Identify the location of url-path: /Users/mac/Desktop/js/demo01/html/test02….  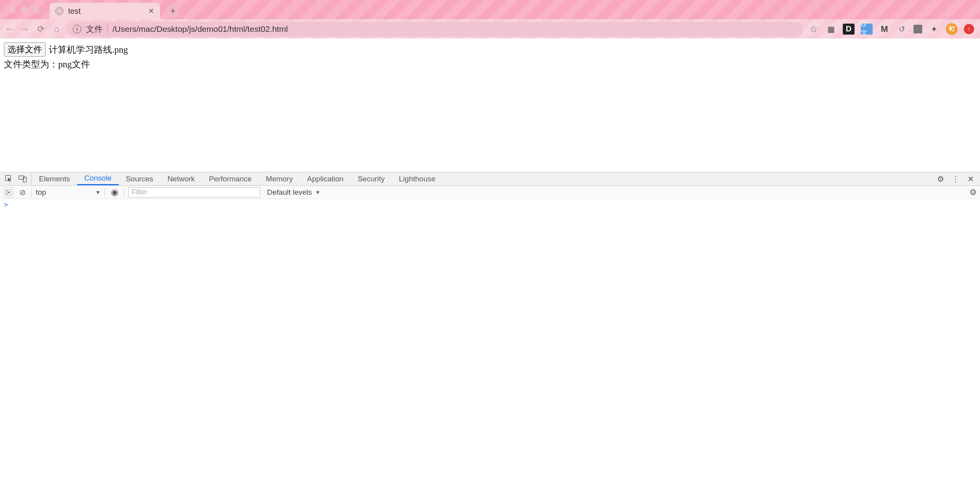
(200, 29).